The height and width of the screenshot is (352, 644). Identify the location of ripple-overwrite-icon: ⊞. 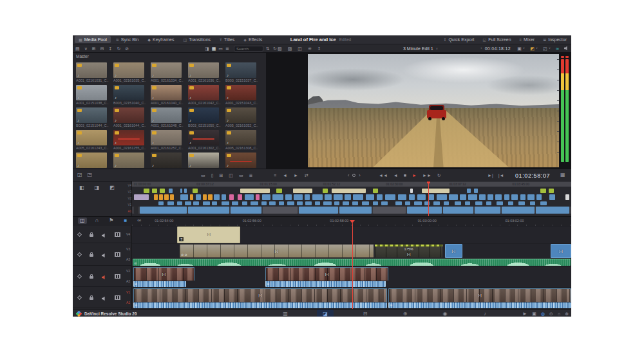
(221, 175).